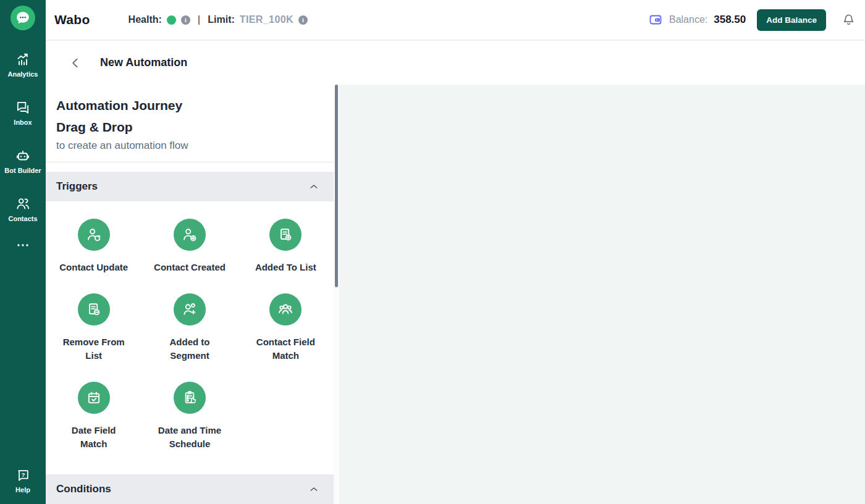 This screenshot has width=865, height=504. I want to click on date-field-match-icon, so click(94, 398).